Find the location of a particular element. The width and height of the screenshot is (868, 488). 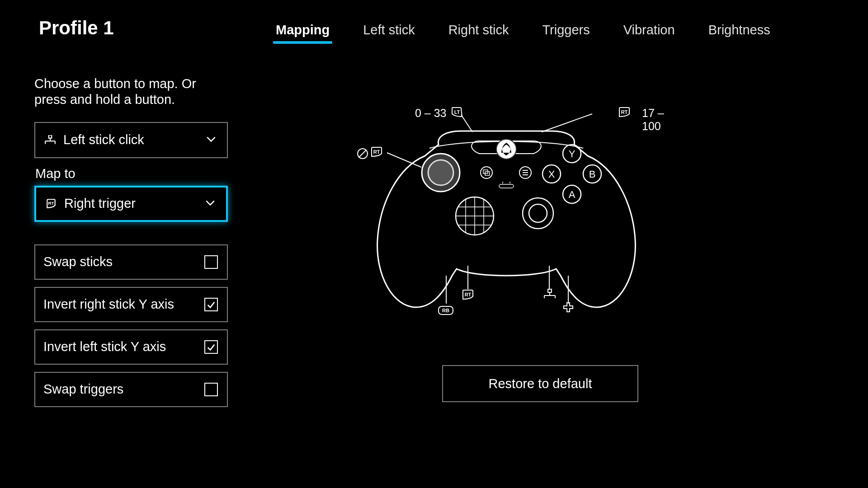

checkbox-invert-left-y: Invert left stick Y axis is located at coordinates (131, 347).